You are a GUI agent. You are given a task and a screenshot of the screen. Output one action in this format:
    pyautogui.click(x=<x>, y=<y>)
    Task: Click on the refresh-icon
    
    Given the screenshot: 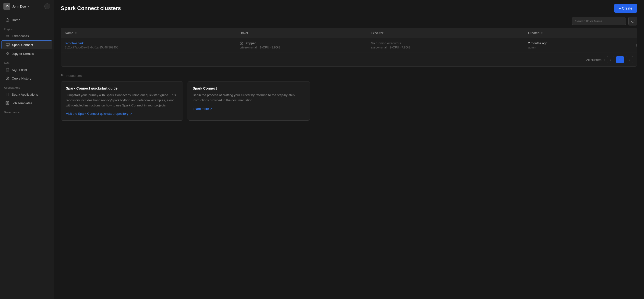 What is the action you would take?
    pyautogui.click(x=633, y=21)
    